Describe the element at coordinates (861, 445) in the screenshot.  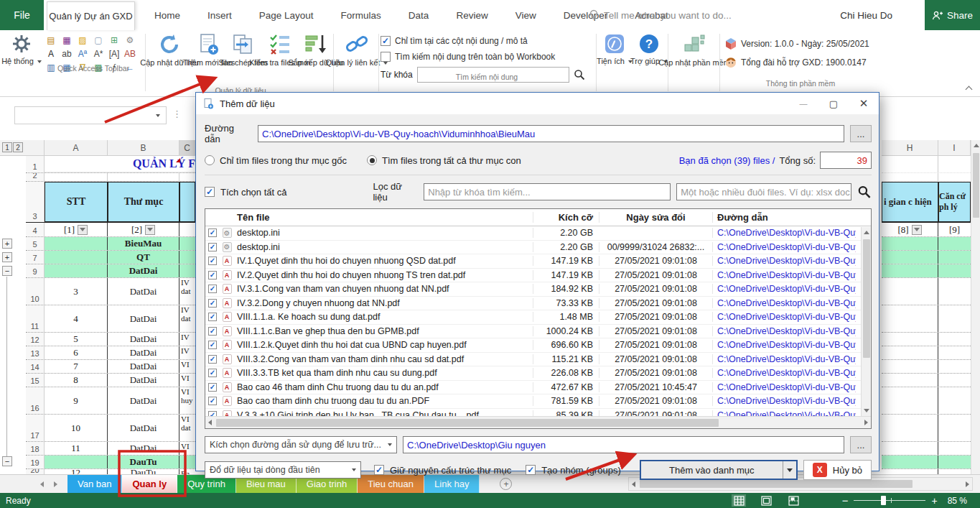
I see `storage-browse-button: ...` at that location.